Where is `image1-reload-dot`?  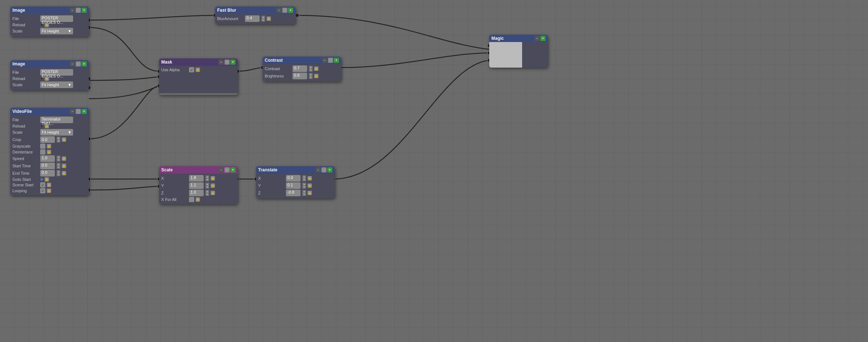
image1-reload-dot is located at coordinates (42, 25).